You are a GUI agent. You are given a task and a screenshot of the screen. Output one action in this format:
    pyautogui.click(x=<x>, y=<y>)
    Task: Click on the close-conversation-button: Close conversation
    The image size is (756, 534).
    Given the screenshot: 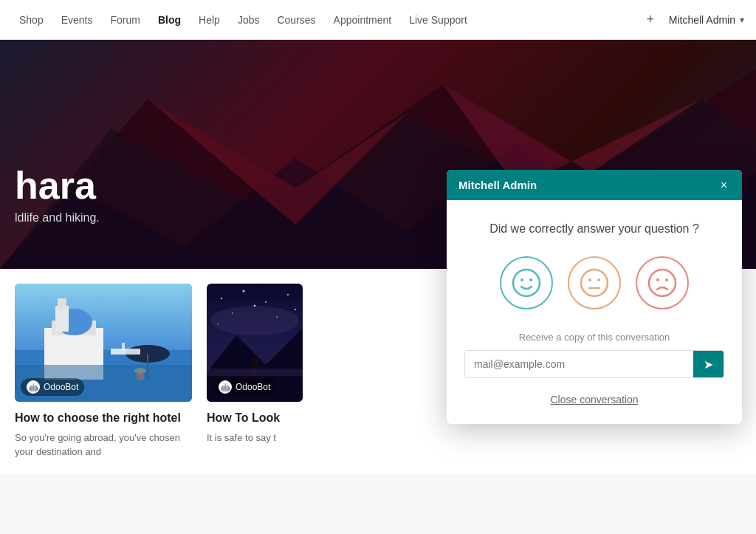 What is the action you would take?
    pyautogui.click(x=594, y=400)
    